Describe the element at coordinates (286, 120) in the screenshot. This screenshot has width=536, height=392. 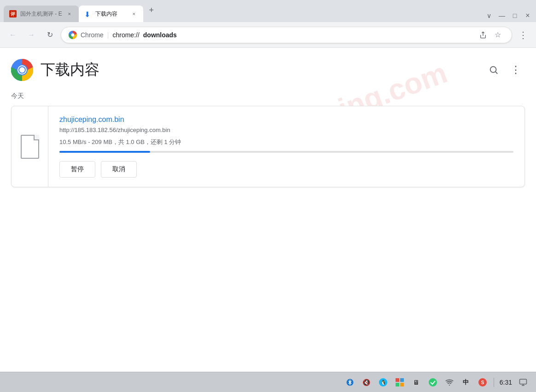
I see `download-filename: zhujiceping.com.bin` at that location.